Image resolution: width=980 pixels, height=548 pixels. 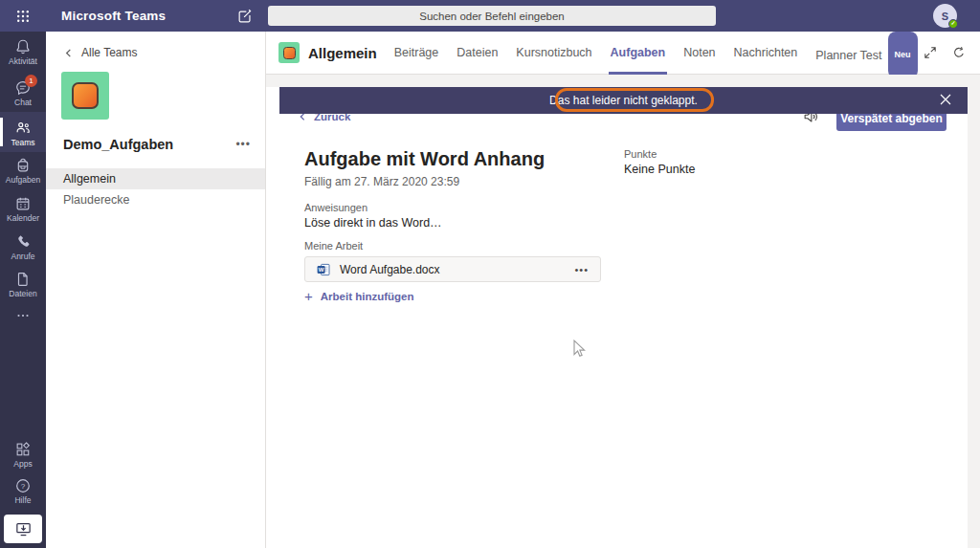 What do you see at coordinates (425, 159) in the screenshot?
I see `assignment-title: Aufgabe mit Word Anhang` at bounding box center [425, 159].